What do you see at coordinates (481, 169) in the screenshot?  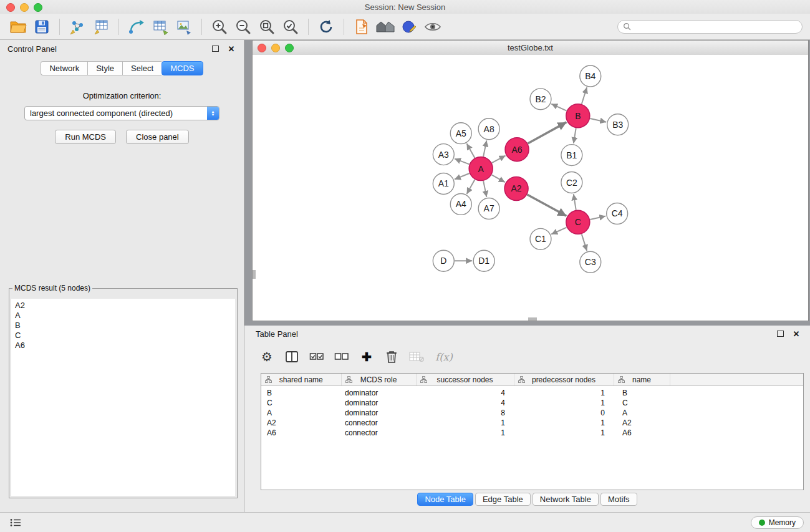 I see `graph-node-A: A` at bounding box center [481, 169].